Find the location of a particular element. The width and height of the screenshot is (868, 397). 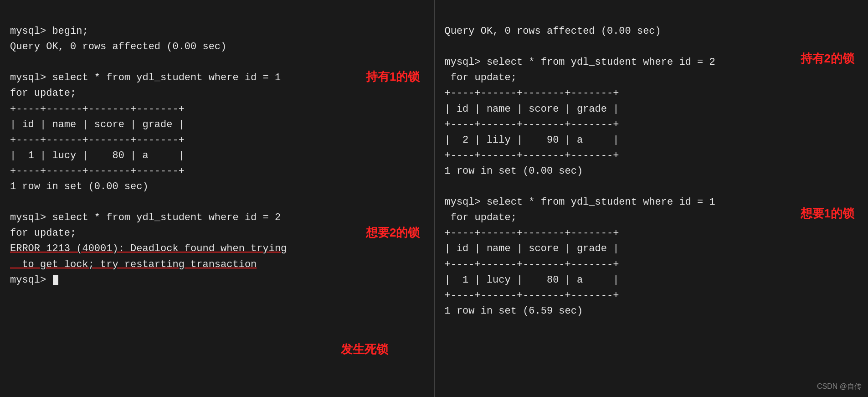

annotation-deadlock: 发生死锁 is located at coordinates (365, 349).